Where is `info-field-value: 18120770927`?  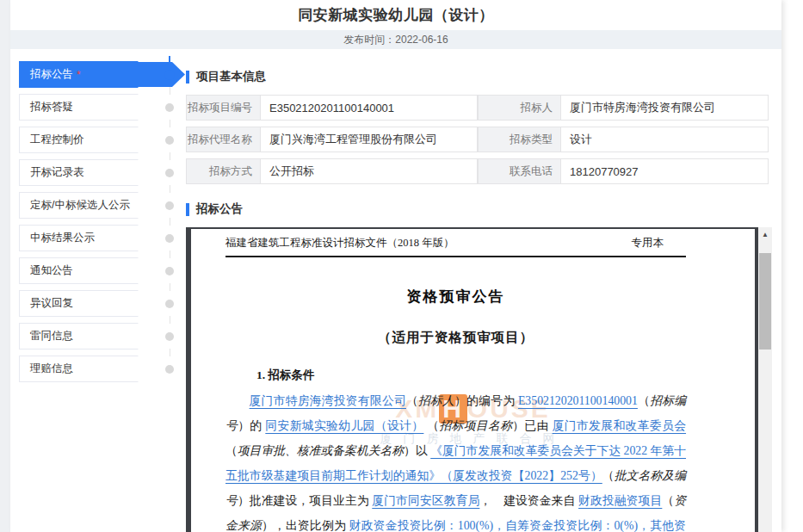
info-field-value: 18120770927 is located at coordinates (664, 171).